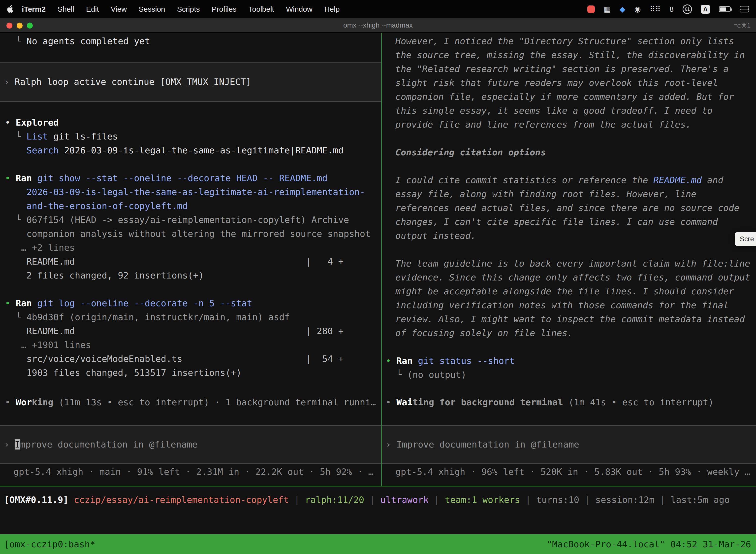  I want to click on tool-args: 2026-03-09-is-legal-the-same-as-legitima…, so click(201, 150).